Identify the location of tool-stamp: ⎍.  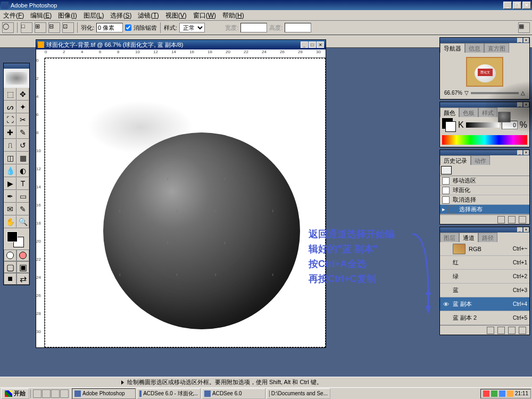
(10, 145).